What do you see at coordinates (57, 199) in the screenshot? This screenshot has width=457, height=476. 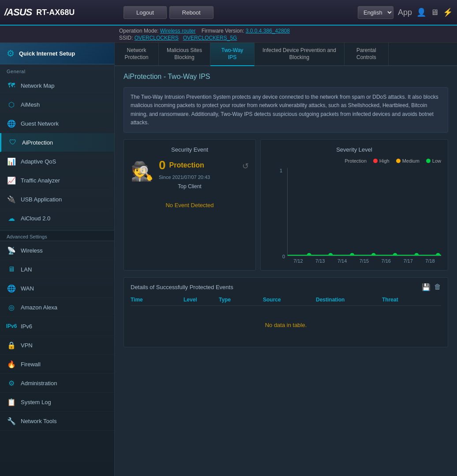 I see `sidebar-item-usb-application: 🔌 USB Application` at bounding box center [57, 199].